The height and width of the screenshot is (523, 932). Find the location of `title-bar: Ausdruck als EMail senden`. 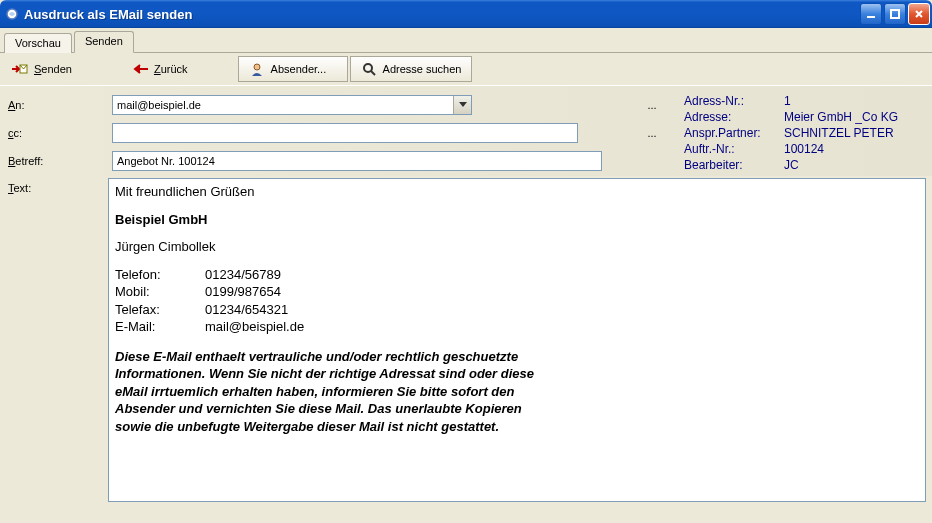

title-bar: Ausdruck als EMail senden is located at coordinates (466, 14).